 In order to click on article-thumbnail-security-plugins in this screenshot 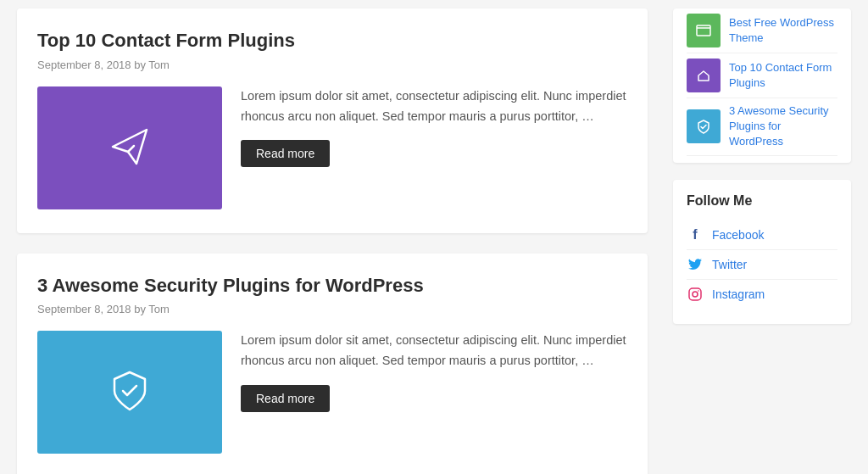, I will do `click(130, 392)`.